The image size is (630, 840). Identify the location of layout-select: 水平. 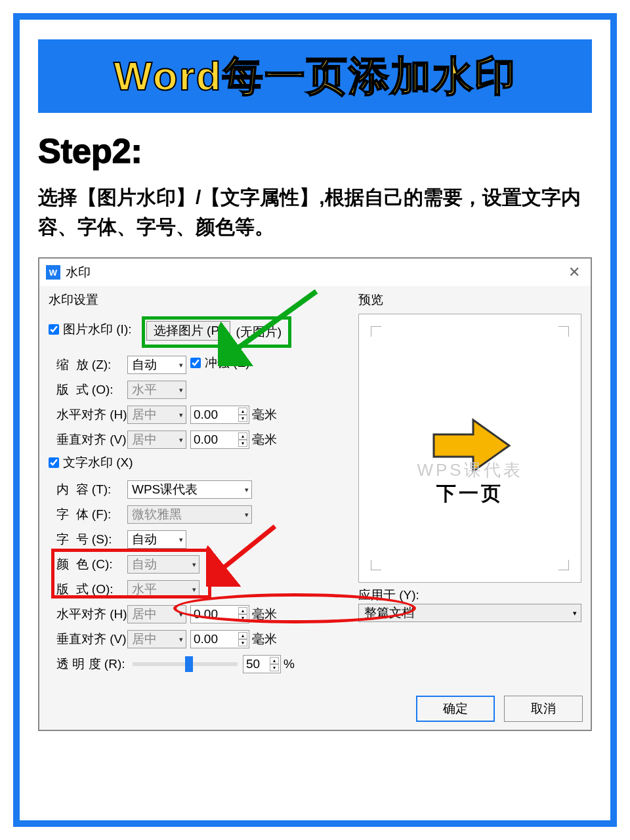
(157, 390).